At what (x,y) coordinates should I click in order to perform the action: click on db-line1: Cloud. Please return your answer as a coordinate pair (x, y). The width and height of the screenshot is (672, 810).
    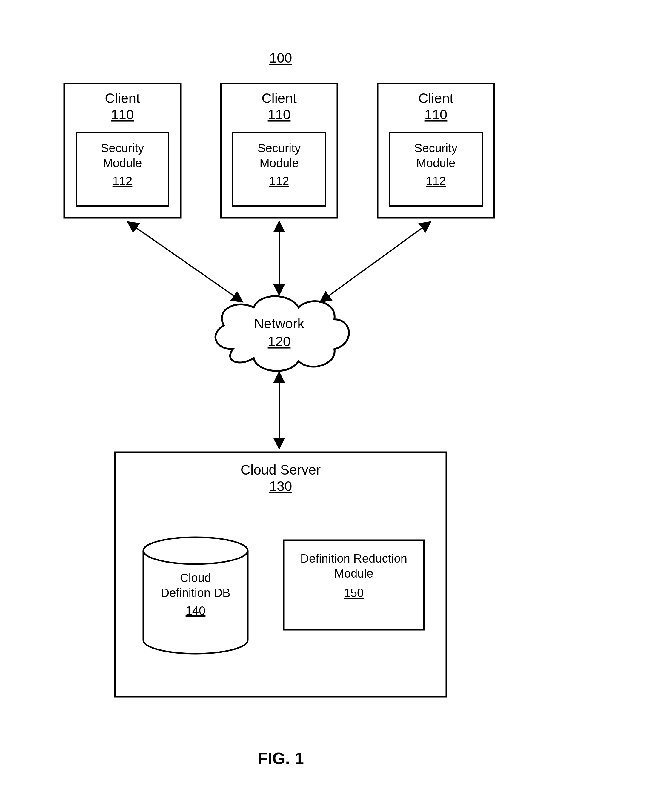
    Looking at the image, I should click on (196, 578).